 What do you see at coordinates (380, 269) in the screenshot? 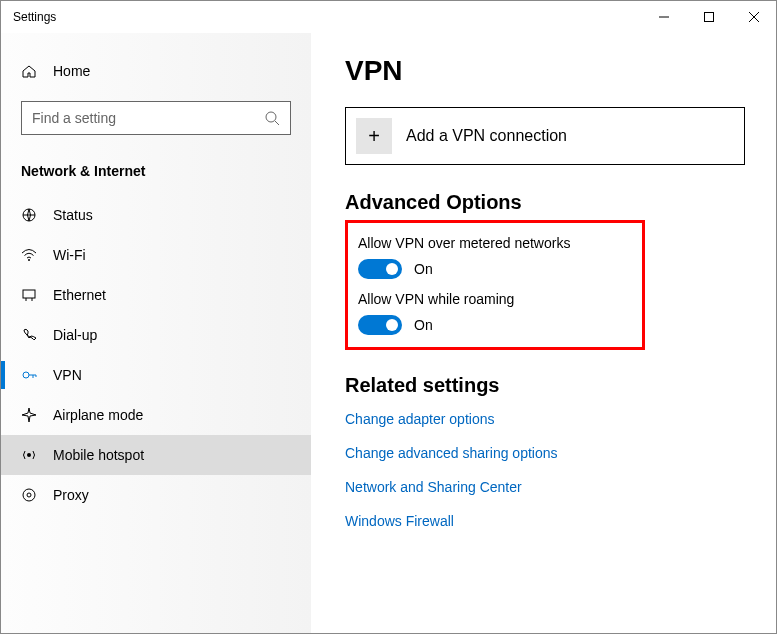
I see `metered-toggle` at bounding box center [380, 269].